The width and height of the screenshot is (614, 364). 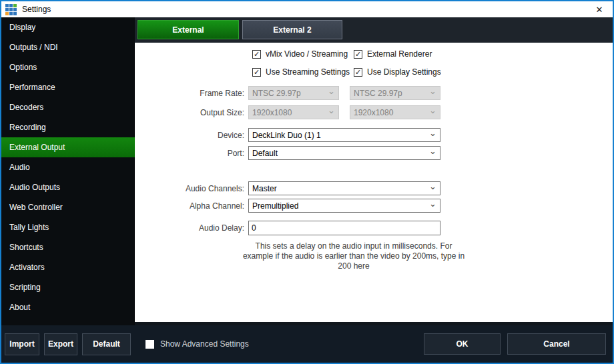 I want to click on sidebar-item-activators: Activators, so click(x=68, y=267).